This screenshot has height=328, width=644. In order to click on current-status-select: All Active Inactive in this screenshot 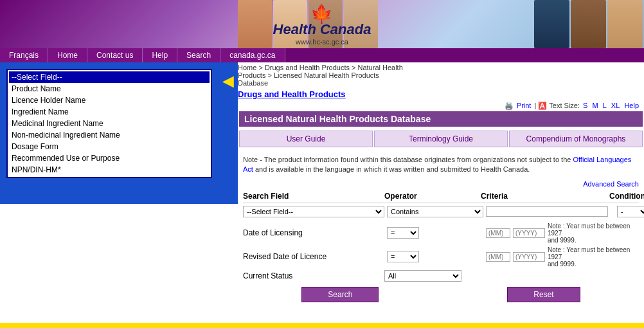, I will do `click(423, 276)`.